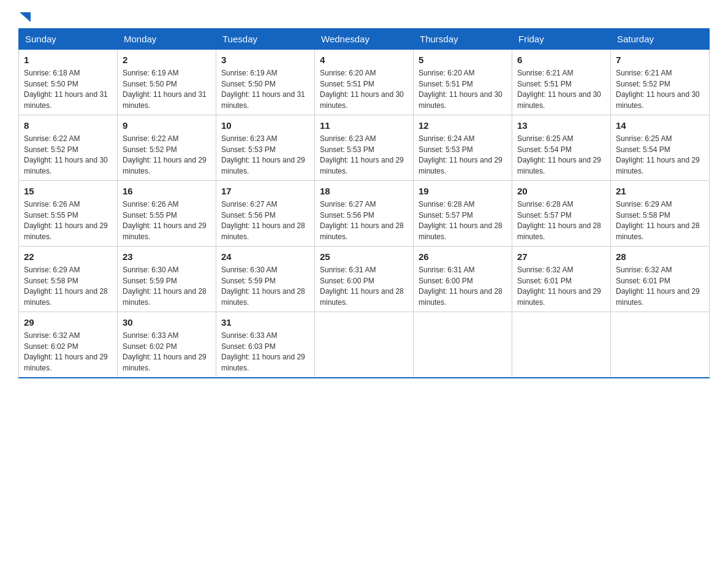 The width and height of the screenshot is (728, 563). What do you see at coordinates (265, 60) in the screenshot?
I see `day-number: 3` at bounding box center [265, 60].